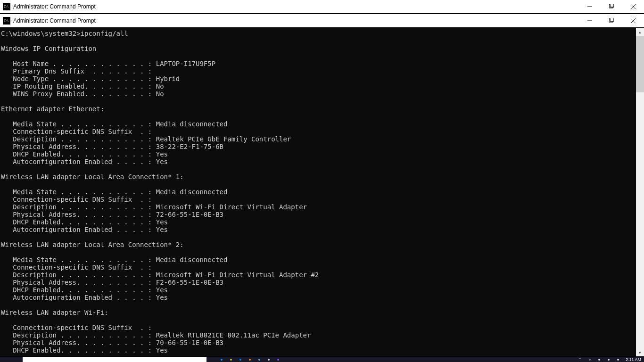  I want to click on inner-window-controls, so click(611, 21).